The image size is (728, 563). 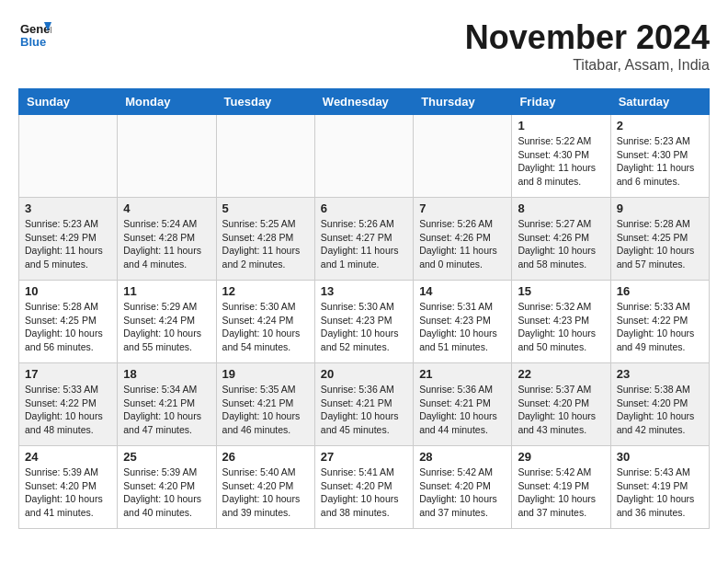 I want to click on day-cell: 15Sunrise: 5:32 AM Sunset: 4:23 PM Dayli…, so click(x=561, y=322).